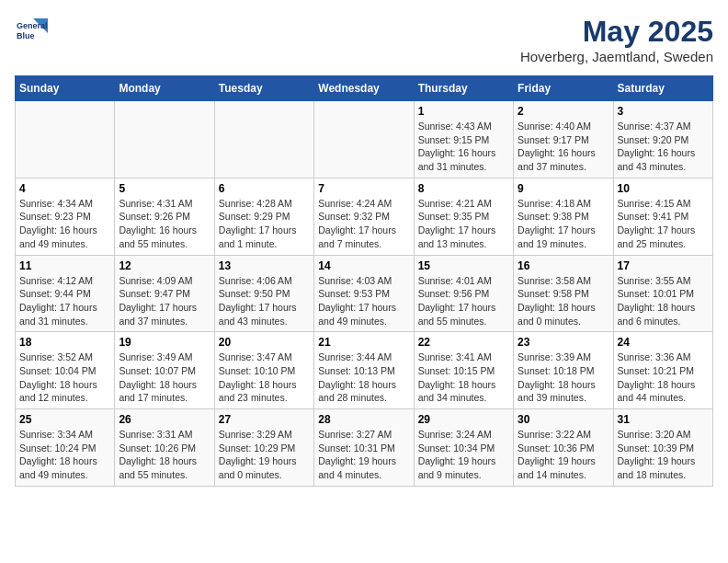 The image size is (728, 563). I want to click on calendar-cell: 2Sunrise: 4:40 AM Sunset: 9:17 PM Daylig…, so click(563, 140).